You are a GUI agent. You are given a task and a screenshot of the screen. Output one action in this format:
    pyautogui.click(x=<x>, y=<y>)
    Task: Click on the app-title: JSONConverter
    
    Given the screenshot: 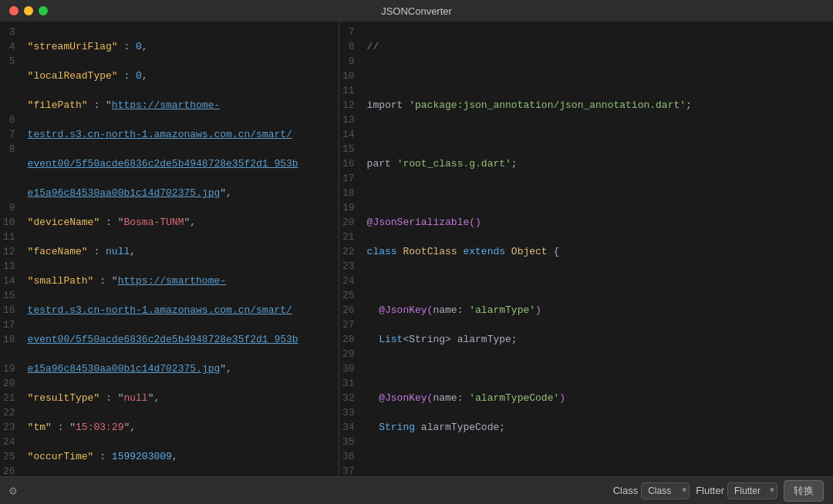 What is the action you would take?
    pyautogui.click(x=416, y=11)
    